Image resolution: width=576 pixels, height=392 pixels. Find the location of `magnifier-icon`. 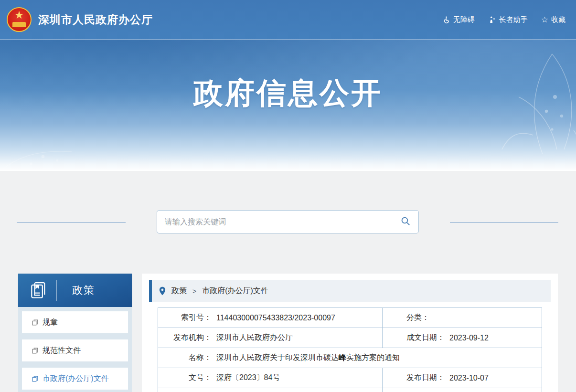

magnifier-icon is located at coordinates (405, 222).